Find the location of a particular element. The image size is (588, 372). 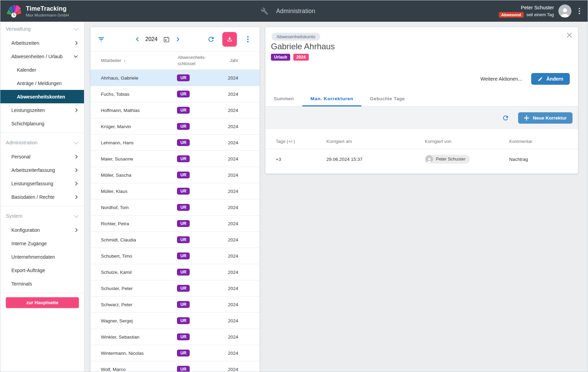

chevron-down-icon is located at coordinates (76, 216).